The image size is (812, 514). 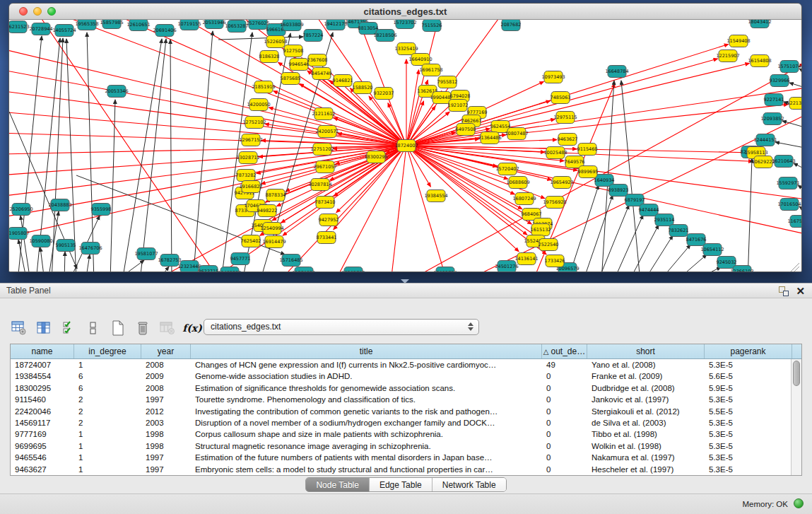 I want to click on memory-status-indicator, so click(x=799, y=503).